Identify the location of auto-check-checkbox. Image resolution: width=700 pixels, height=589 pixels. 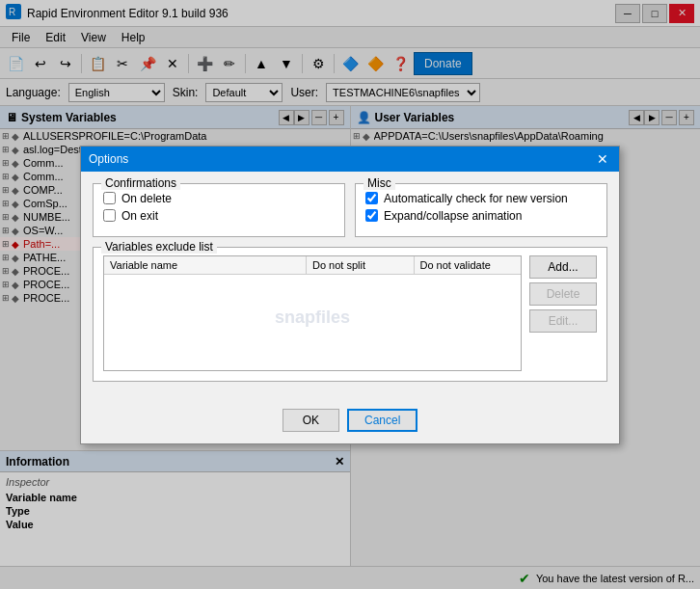
(372, 199).